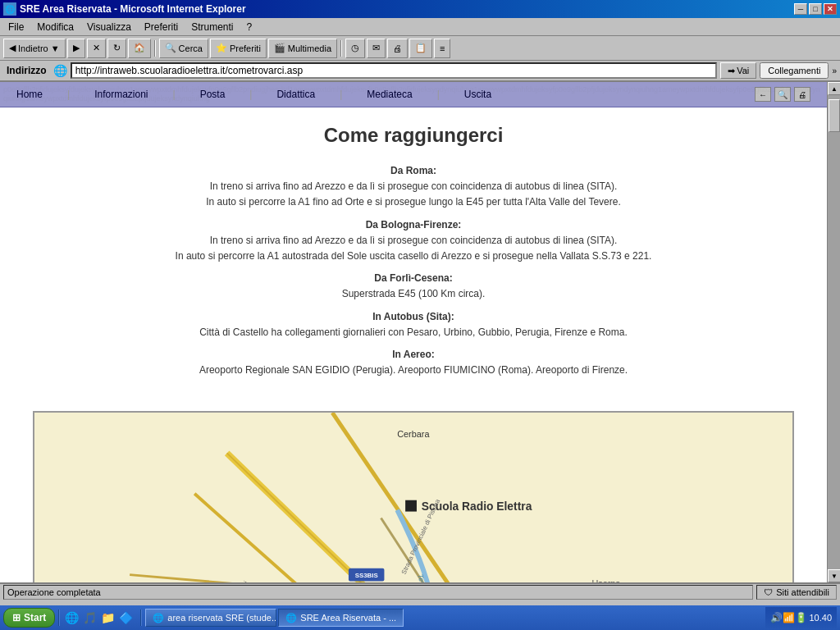 The image size is (840, 630). Describe the element at coordinates (291, 619) in the screenshot. I see `taskbar-btn2-icon: 🌐` at that location.